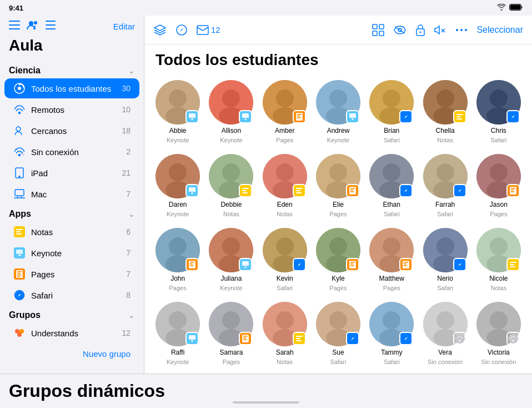  Describe the element at coordinates (461, 30) in the screenshot. I see `more-icon` at that location.